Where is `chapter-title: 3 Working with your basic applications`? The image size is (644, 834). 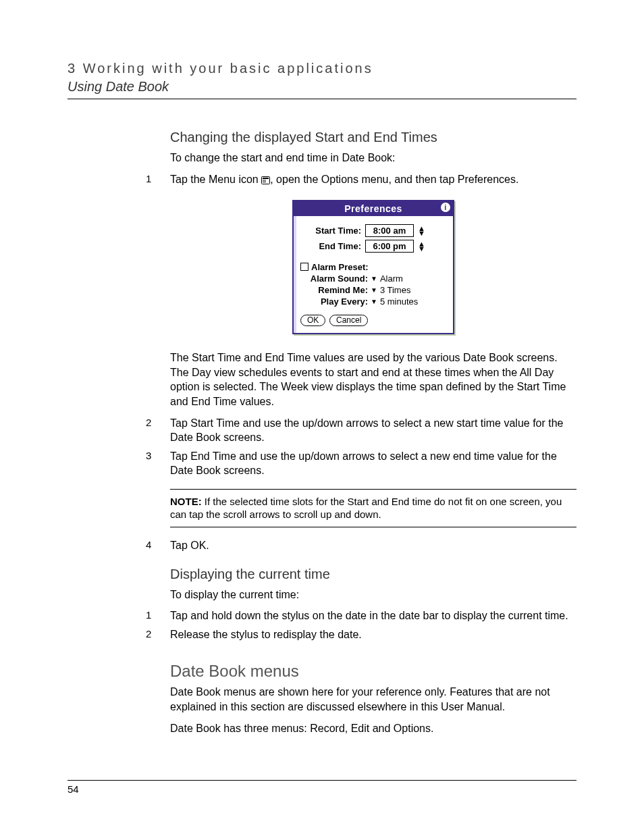
chapter-title: 3 Working with your basic applications is located at coordinates (322, 69).